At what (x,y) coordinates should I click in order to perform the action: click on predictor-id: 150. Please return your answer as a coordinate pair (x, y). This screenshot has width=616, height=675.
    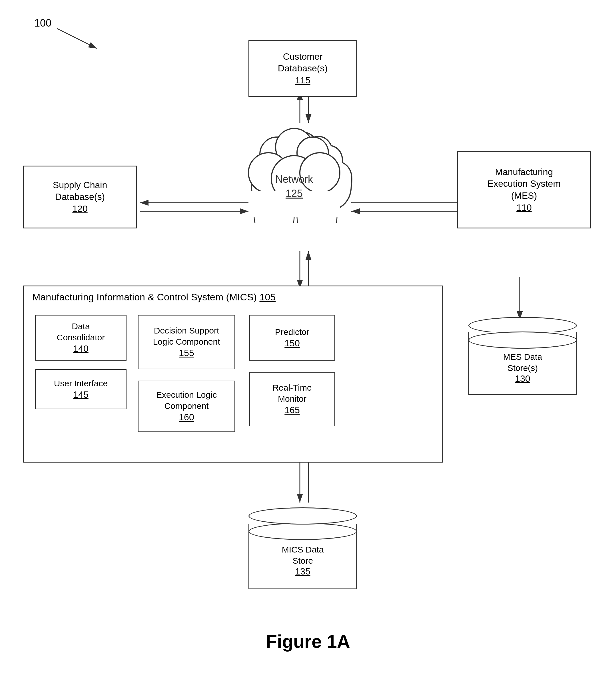
    Looking at the image, I should click on (292, 344).